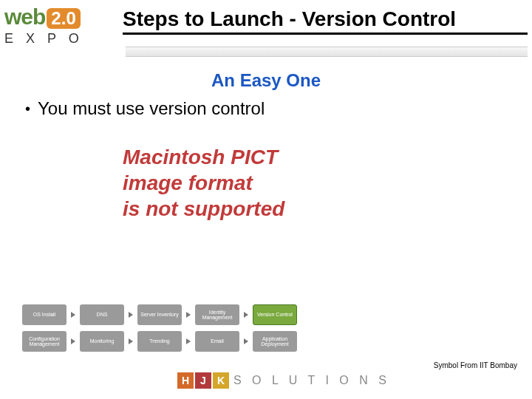  I want to click on hjk-j: J, so click(203, 381).